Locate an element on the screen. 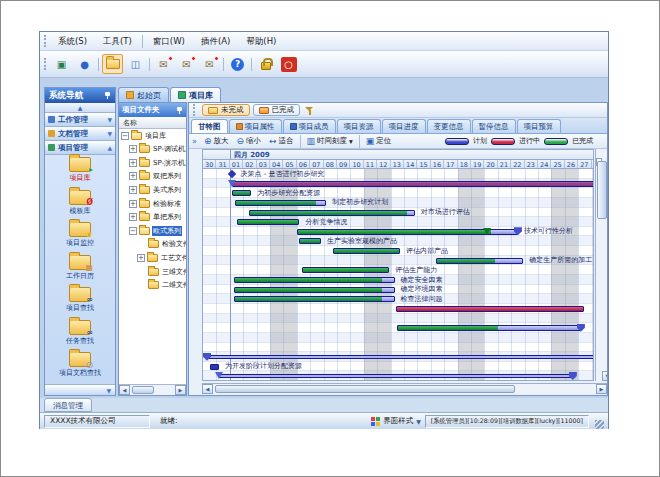 The width and height of the screenshot is (660, 477). tree-node: +单把系列 is located at coordinates (156, 218).